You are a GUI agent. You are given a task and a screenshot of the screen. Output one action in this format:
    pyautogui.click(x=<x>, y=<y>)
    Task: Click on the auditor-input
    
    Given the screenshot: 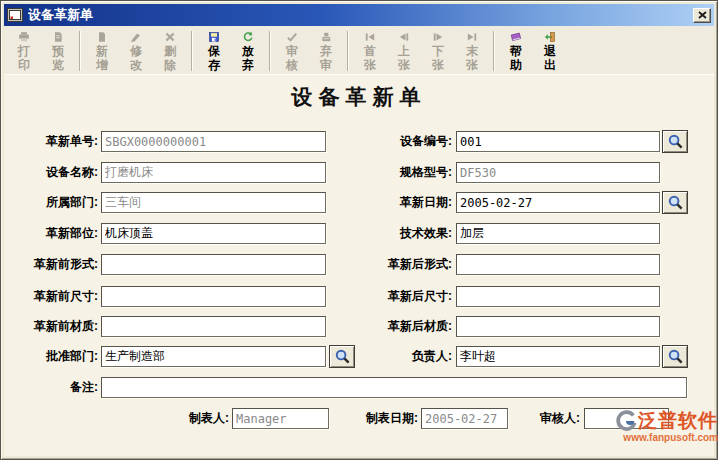 What is the action you would take?
    pyautogui.click(x=626, y=418)
    